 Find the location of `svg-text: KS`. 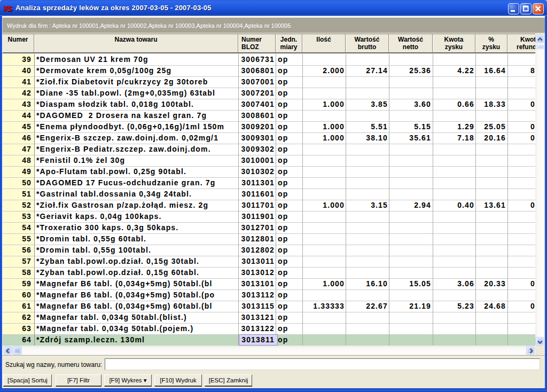

svg-text: KS is located at coordinates (9, 8).